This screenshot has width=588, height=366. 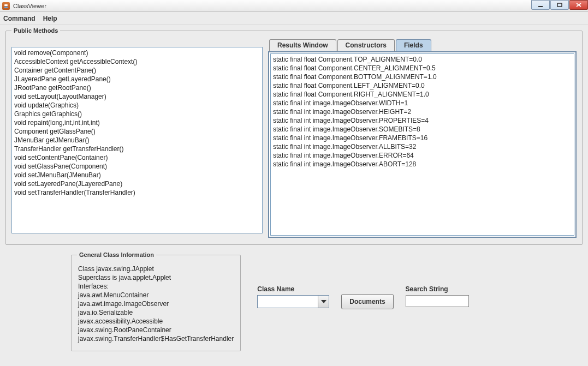 What do you see at coordinates (367, 302) in the screenshot?
I see `documents-button-label: Documents` at bounding box center [367, 302].